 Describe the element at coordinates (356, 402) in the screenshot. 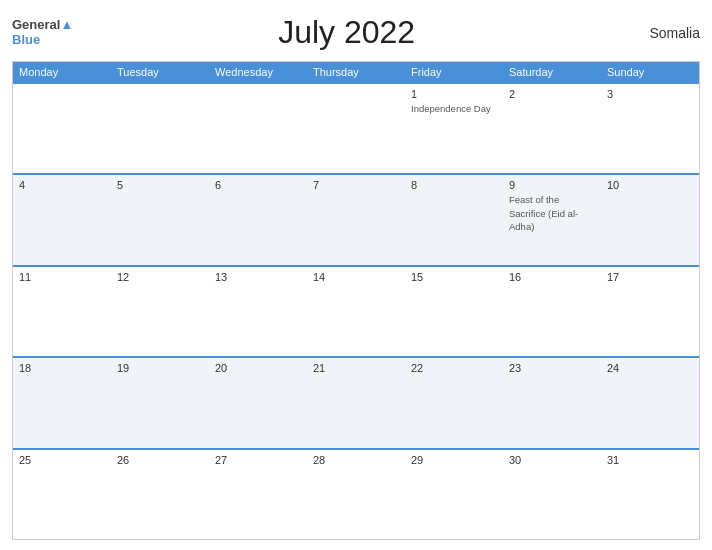

I see `cell-jul-21: 21` at that location.